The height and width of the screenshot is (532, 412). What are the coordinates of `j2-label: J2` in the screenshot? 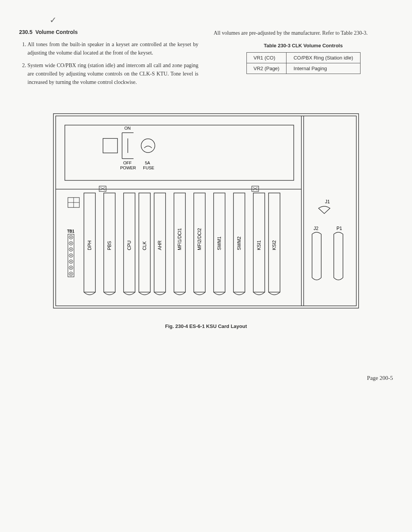 It's located at (316, 228).